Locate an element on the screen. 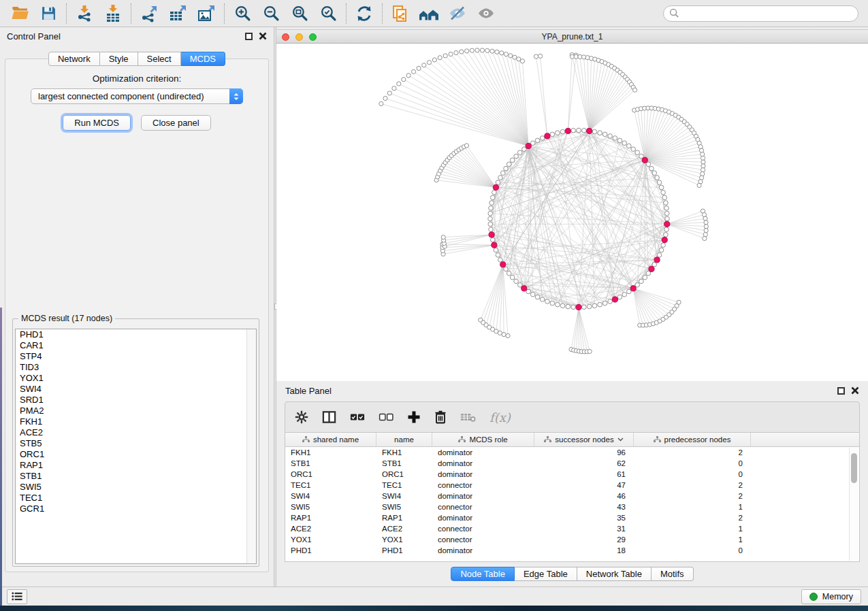  open-file-button is located at coordinates (20, 14).